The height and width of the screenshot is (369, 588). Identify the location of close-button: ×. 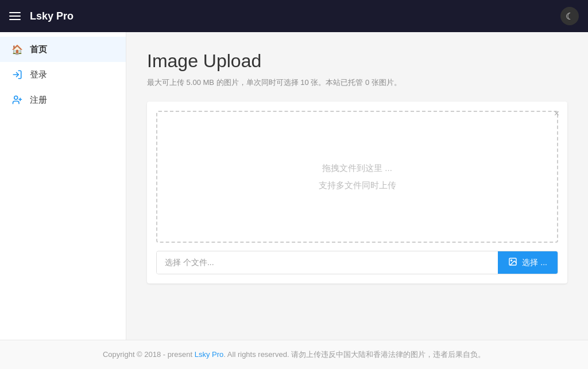
(557, 114).